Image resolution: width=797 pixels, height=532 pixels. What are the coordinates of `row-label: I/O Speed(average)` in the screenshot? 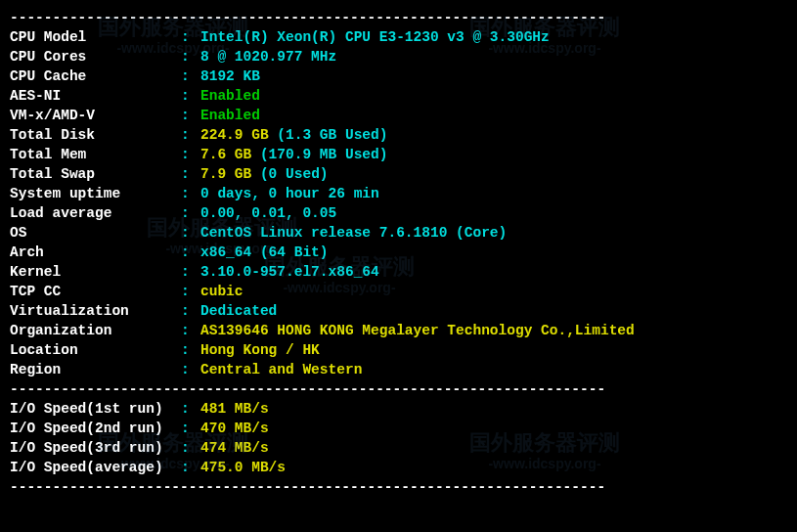 It's located at (96, 467).